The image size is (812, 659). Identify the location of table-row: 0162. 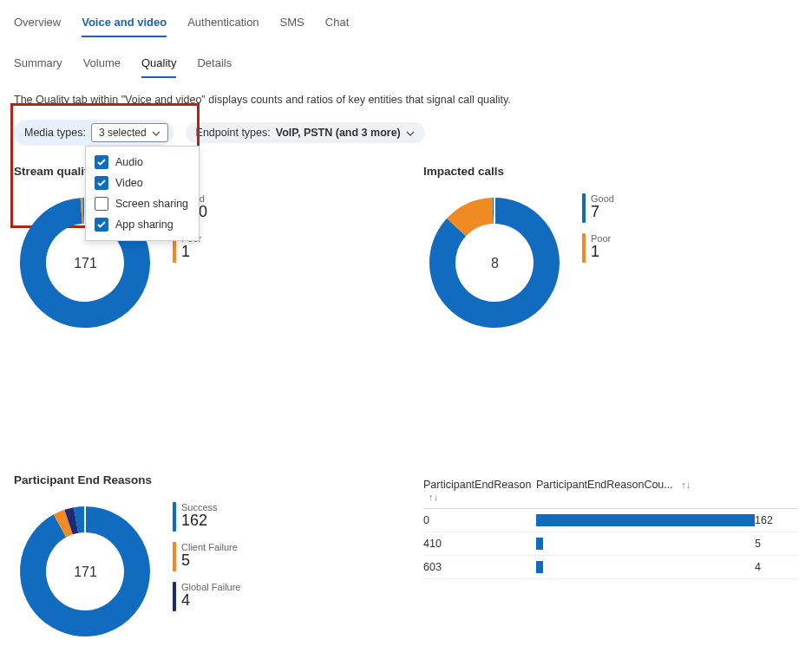
(611, 520).